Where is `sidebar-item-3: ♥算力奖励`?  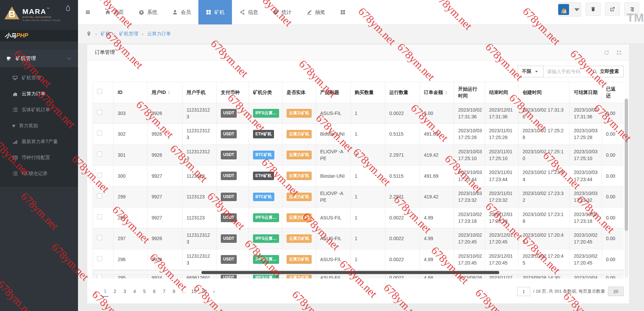
sidebar-item-3: ♥算力奖励 is located at coordinates (39, 125).